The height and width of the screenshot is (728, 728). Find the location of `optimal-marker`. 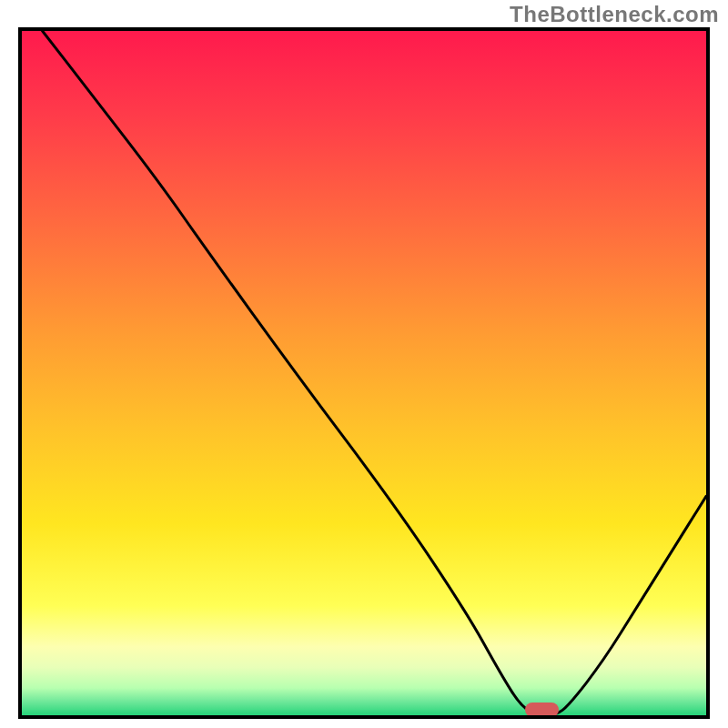

optimal-marker is located at coordinates (542, 710).